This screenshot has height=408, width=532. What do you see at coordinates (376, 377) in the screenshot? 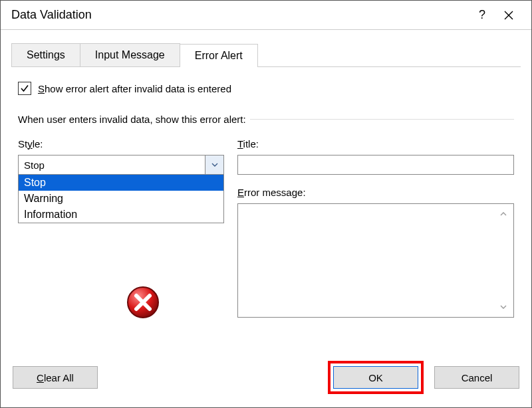
I see `ok-highlight-annotation: OK` at bounding box center [376, 377].